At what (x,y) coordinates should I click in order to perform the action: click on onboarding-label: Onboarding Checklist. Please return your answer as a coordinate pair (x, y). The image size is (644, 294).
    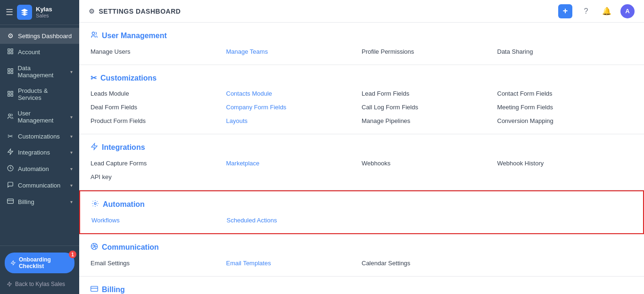
    Looking at the image, I should click on (44, 263).